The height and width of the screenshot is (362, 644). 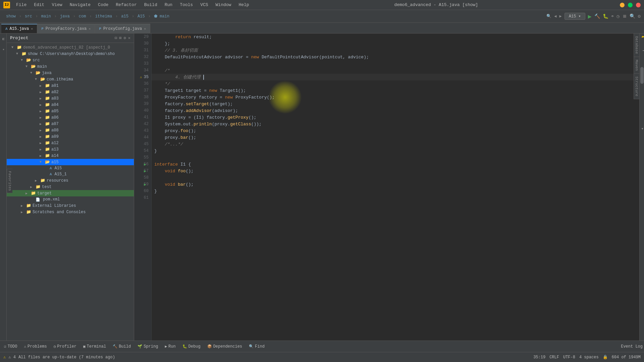 What do you see at coordinates (589, 357) in the screenshot?
I see `indent-info: 4 spaces` at bounding box center [589, 357].